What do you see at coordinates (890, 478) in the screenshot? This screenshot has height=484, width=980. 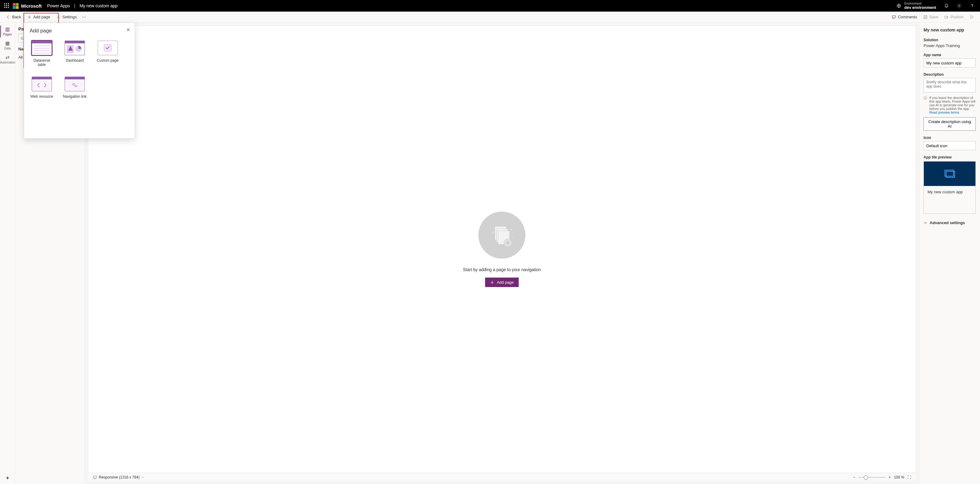 I see `zoom-in-button: +` at bounding box center [890, 478].